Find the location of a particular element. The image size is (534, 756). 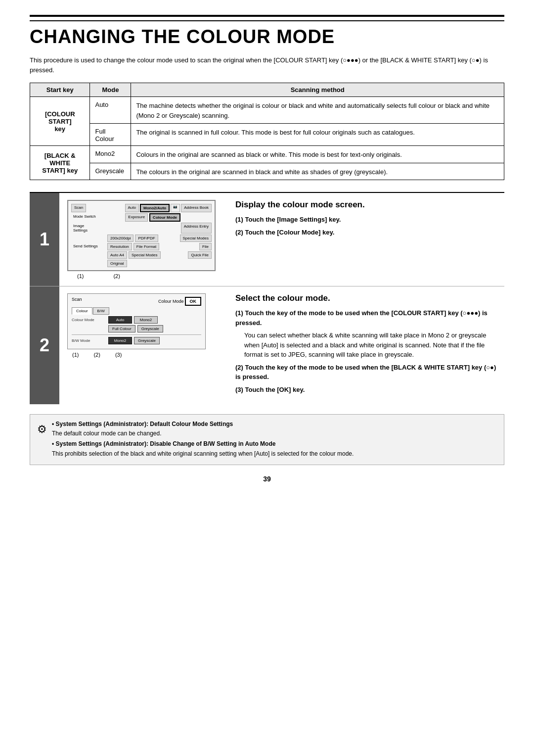

screen2-bw-greyscale-btn: Greyscale is located at coordinates (147, 340).